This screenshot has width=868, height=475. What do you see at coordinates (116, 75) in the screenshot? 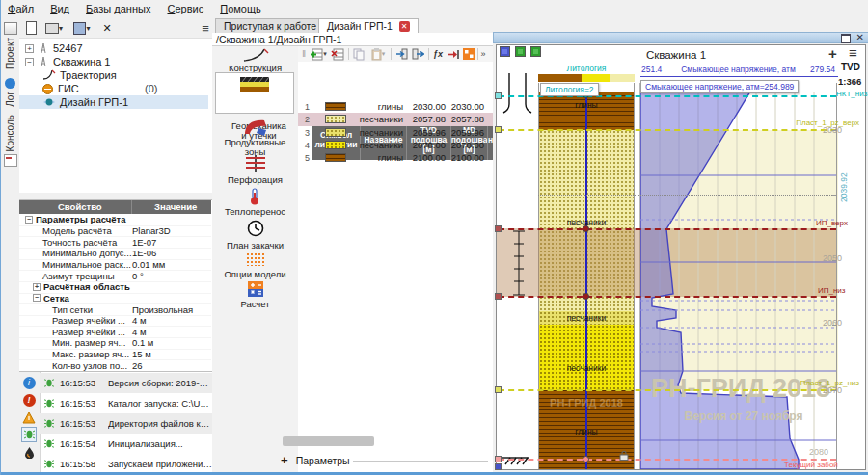
I see `tree-item-trajectory: Траектория` at bounding box center [116, 75].